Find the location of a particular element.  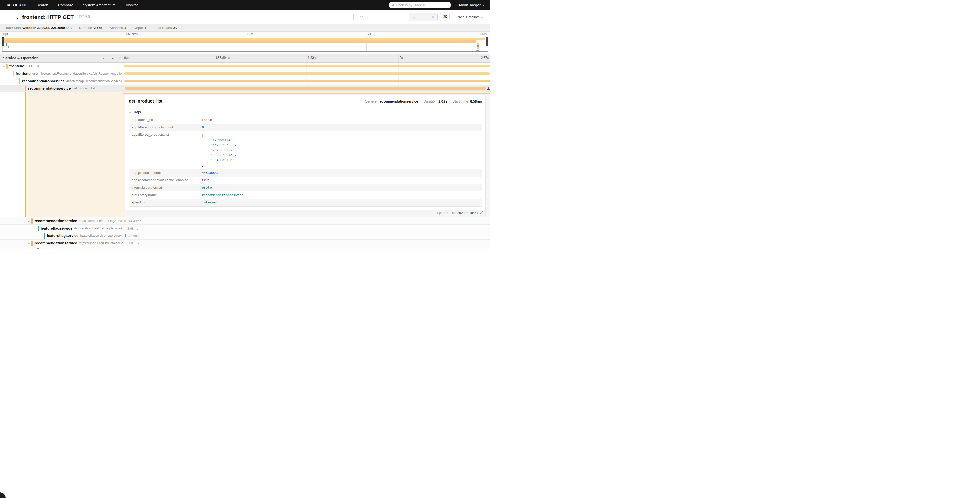

list-item: "2ZYFJ3GM2N", is located at coordinates (219, 150).